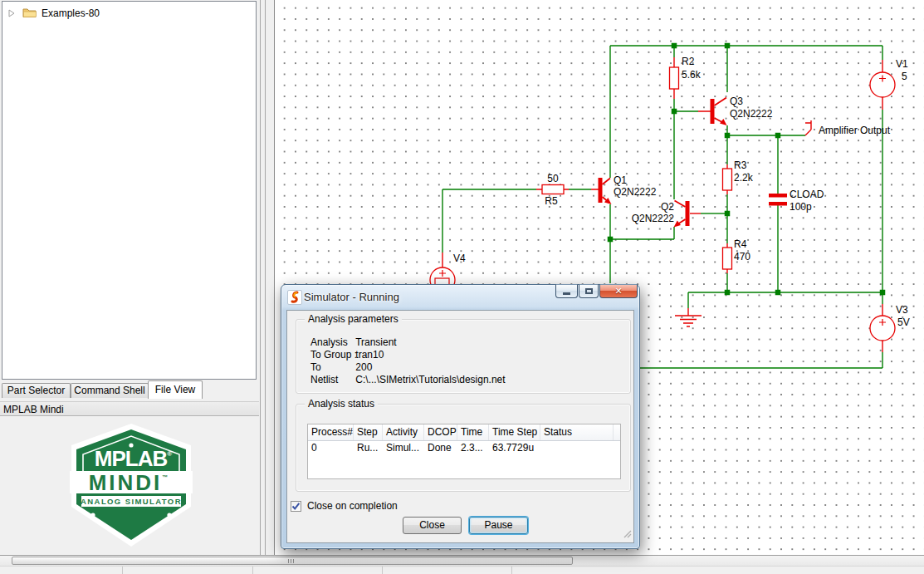  Describe the element at coordinates (369, 432) in the screenshot. I see `col-header: Step` at that location.